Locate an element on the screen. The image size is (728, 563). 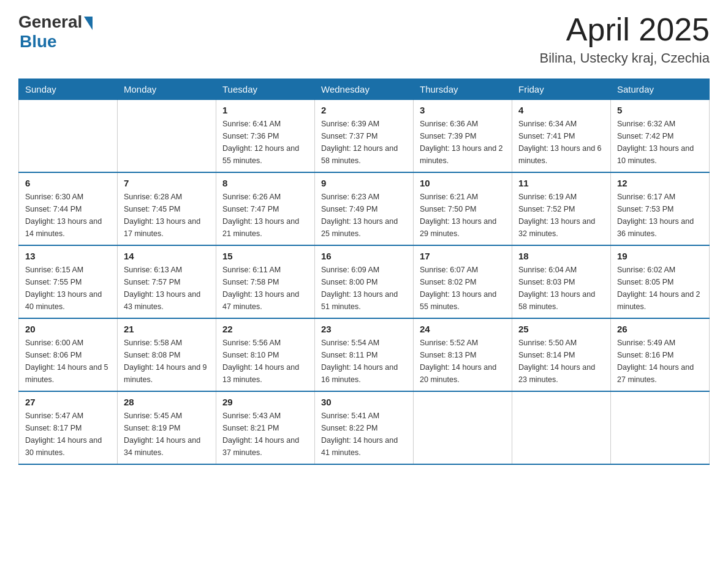
calendar-week-row: 20Sunrise: 6:00 AMSunset: 8:06 PMDayligh… is located at coordinates (364, 354).